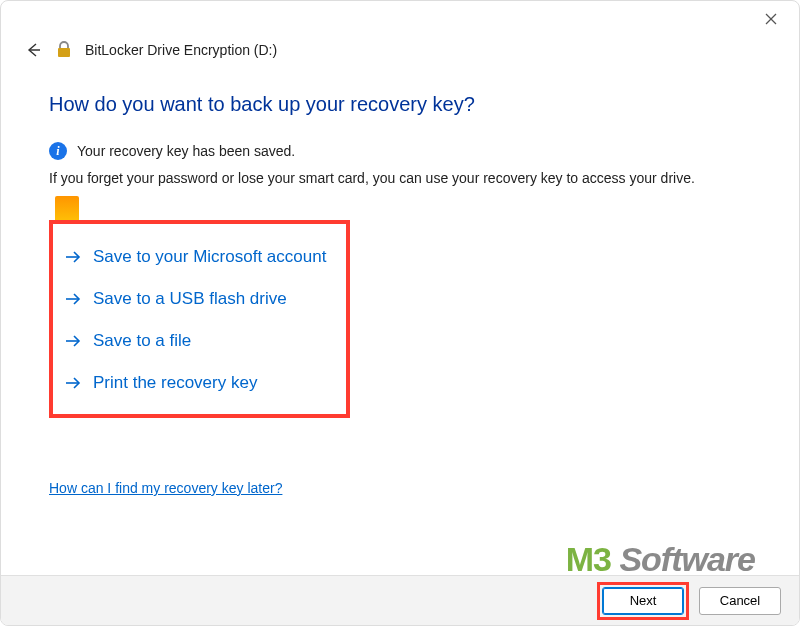 The image size is (800, 626). What do you see at coordinates (196, 257) in the screenshot?
I see `option-save-microsoft-account: Save to your Microsoft account` at bounding box center [196, 257].